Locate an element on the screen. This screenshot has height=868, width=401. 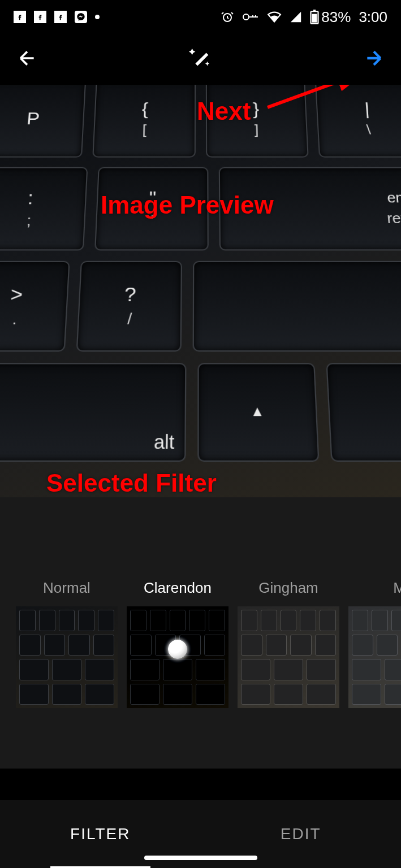
filter-label: Gingham is located at coordinates (288, 589).